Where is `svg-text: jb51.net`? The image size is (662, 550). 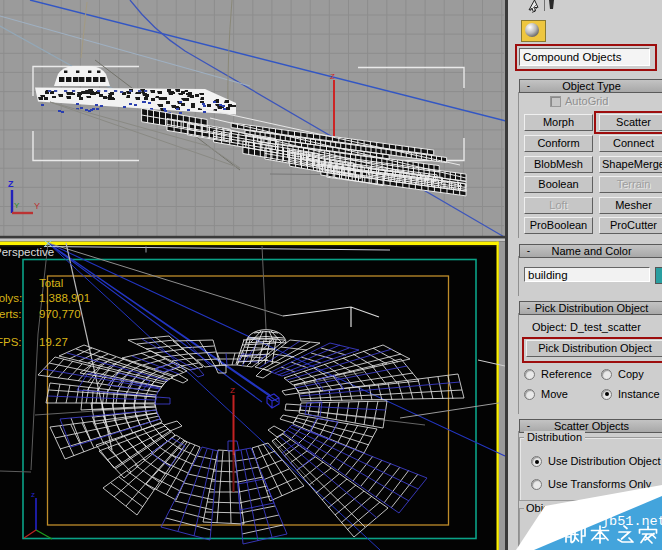
svg-text: jb51.net is located at coordinates (632, 522).